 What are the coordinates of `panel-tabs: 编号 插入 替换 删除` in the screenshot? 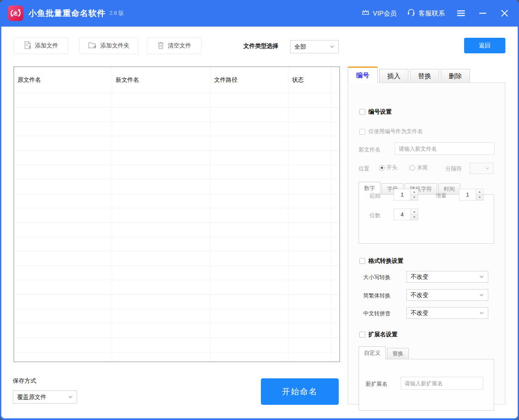 It's located at (410, 75).